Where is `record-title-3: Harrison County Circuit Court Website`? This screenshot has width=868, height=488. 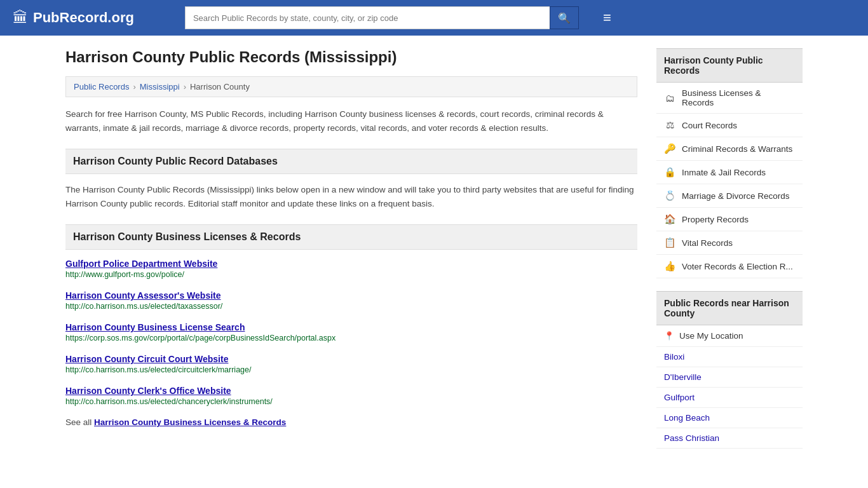 record-title-3: Harrison County Circuit Court Website is located at coordinates (351, 359).